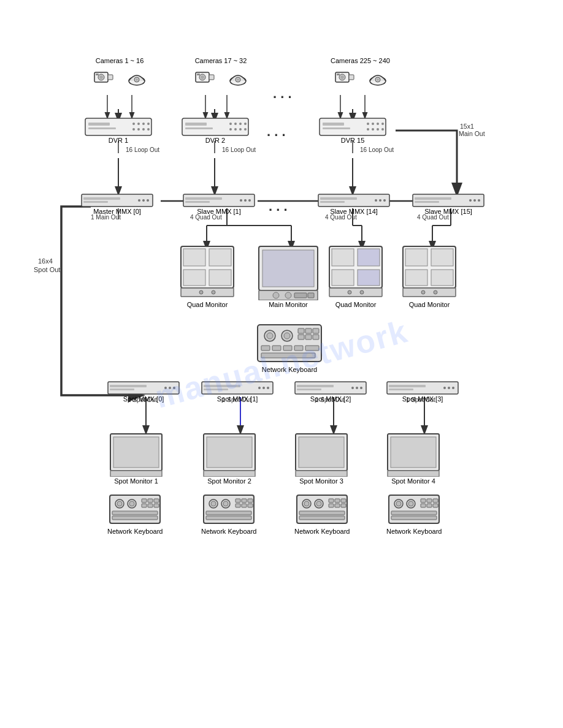 The width and height of the screenshot is (563, 728). I want to click on spot-mmx-3: Spot MMX [3], so click(423, 392).